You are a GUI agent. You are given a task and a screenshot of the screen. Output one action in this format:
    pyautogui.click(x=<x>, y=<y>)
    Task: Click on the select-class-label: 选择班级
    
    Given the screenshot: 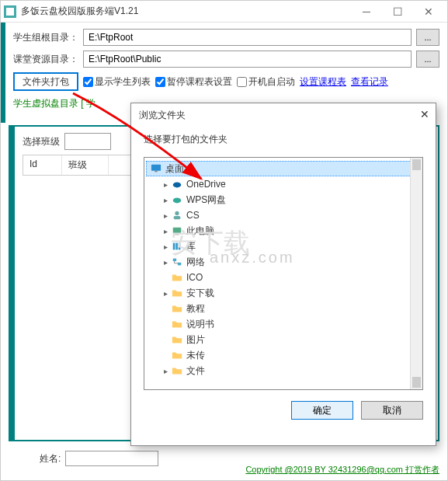 What is the action you would take?
    pyautogui.click(x=41, y=141)
    